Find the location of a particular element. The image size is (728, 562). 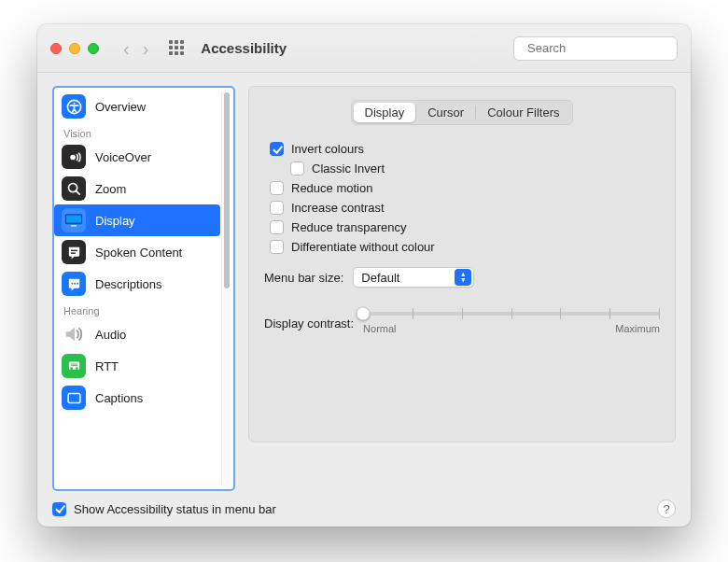

sidebar-item-audio: Audio is located at coordinates (137, 334).